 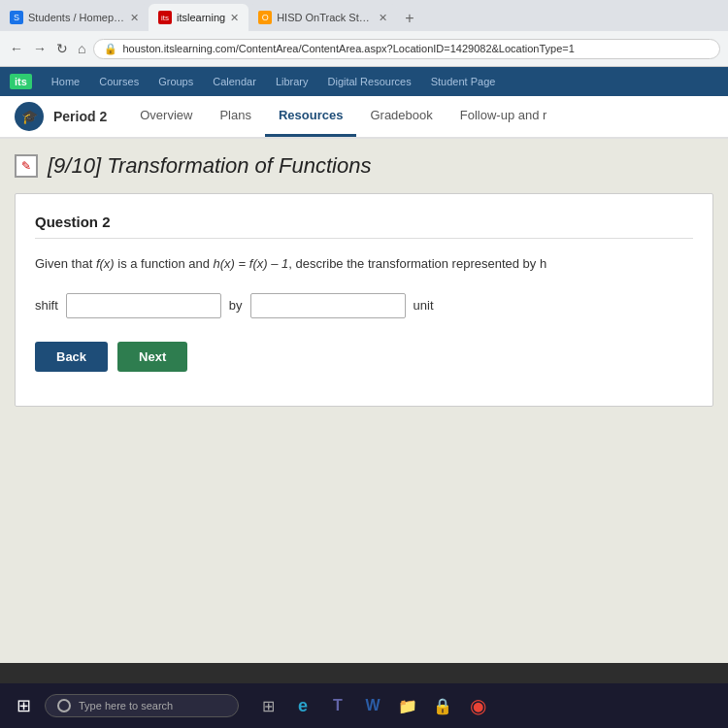 What do you see at coordinates (142, 706) in the screenshot?
I see `taskbar-search: Type here to search` at bounding box center [142, 706].